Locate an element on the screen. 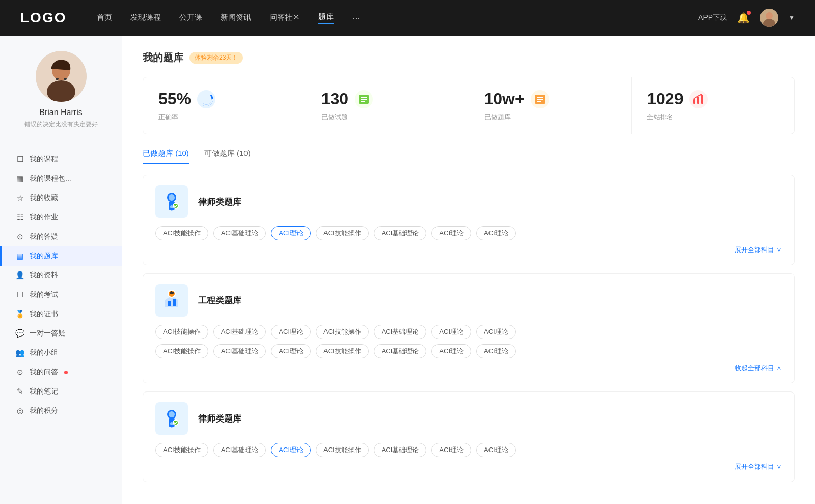  tag-lawyer1-5: ACI理论 is located at coordinates (451, 233).